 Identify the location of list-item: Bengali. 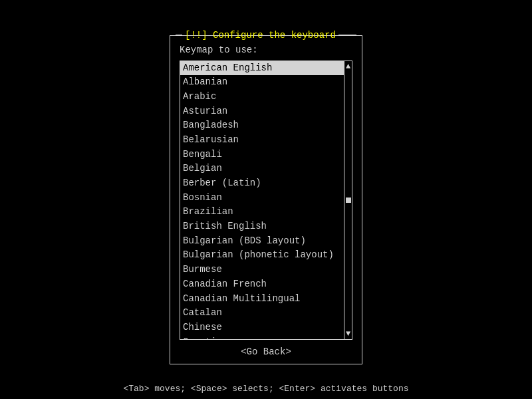
(262, 155).